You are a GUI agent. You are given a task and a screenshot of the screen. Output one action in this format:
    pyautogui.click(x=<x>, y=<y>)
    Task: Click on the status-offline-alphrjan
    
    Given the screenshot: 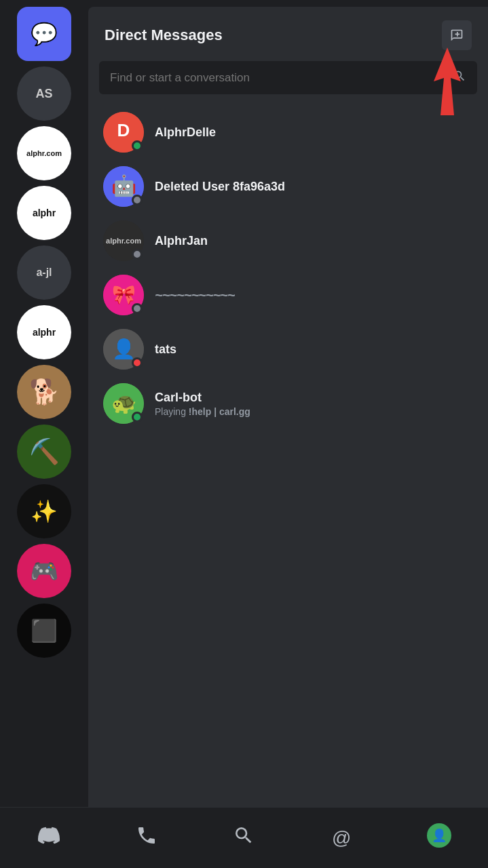 What is the action you would take?
    pyautogui.click(x=137, y=254)
    